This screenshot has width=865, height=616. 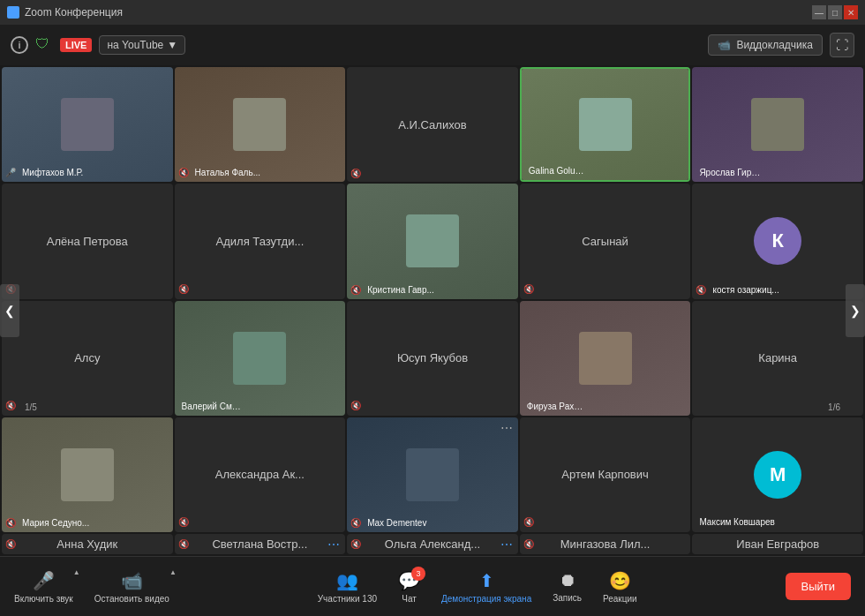 I want to click on camera-icon: 📹, so click(x=724, y=45).